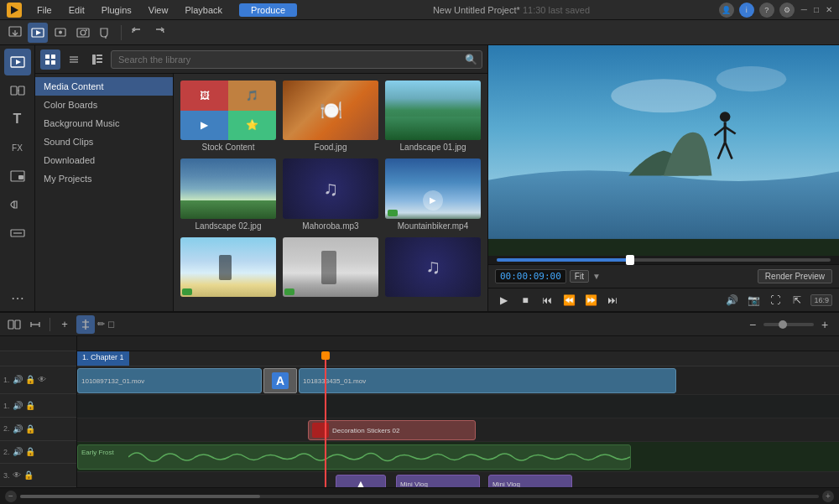  Describe the element at coordinates (18, 119) in the screenshot. I see `sidebar-item-text: T` at that location.